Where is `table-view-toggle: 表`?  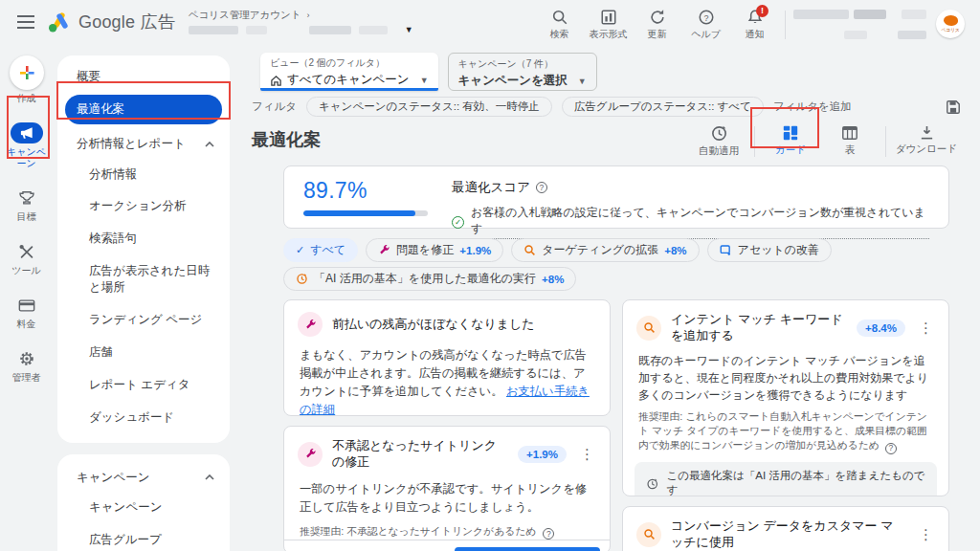
table-view-toggle: 表 is located at coordinates (850, 139).